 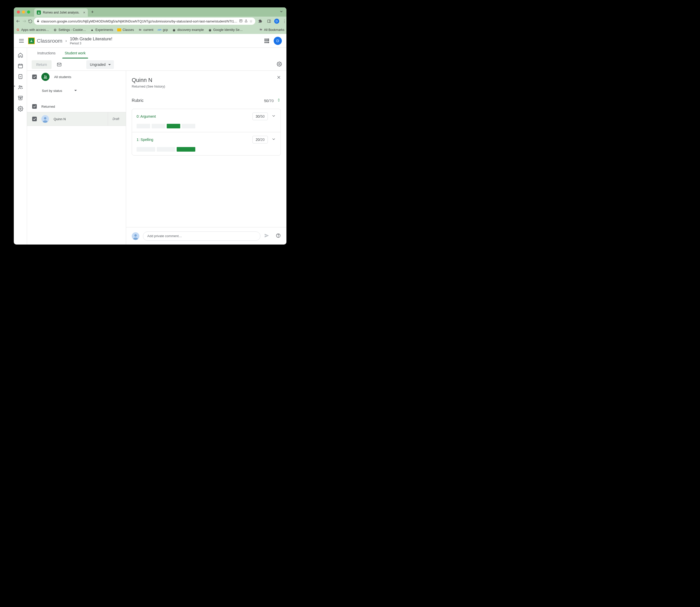 I want to click on filter-dropdown: Ungraded, so click(x=100, y=64).